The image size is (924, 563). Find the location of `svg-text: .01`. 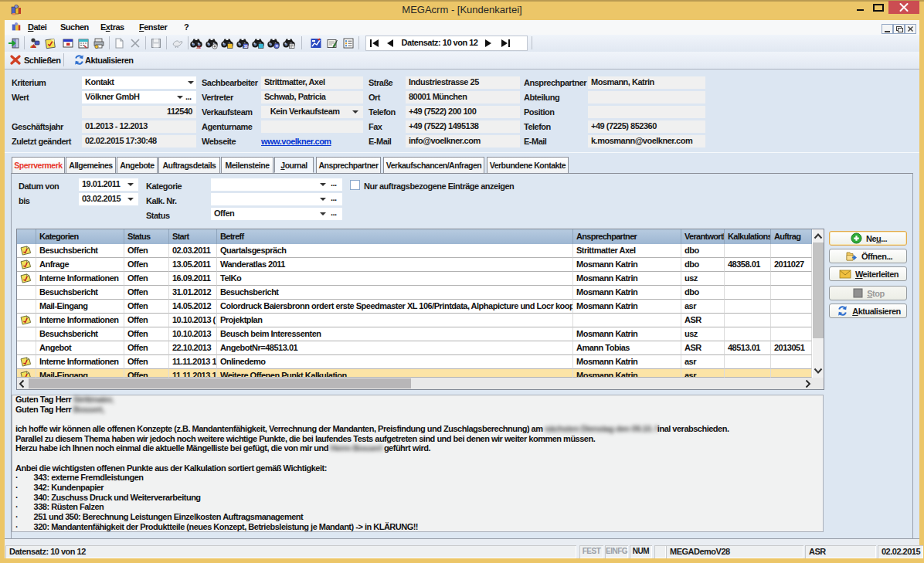

svg-text: .01 is located at coordinates (199, 47).